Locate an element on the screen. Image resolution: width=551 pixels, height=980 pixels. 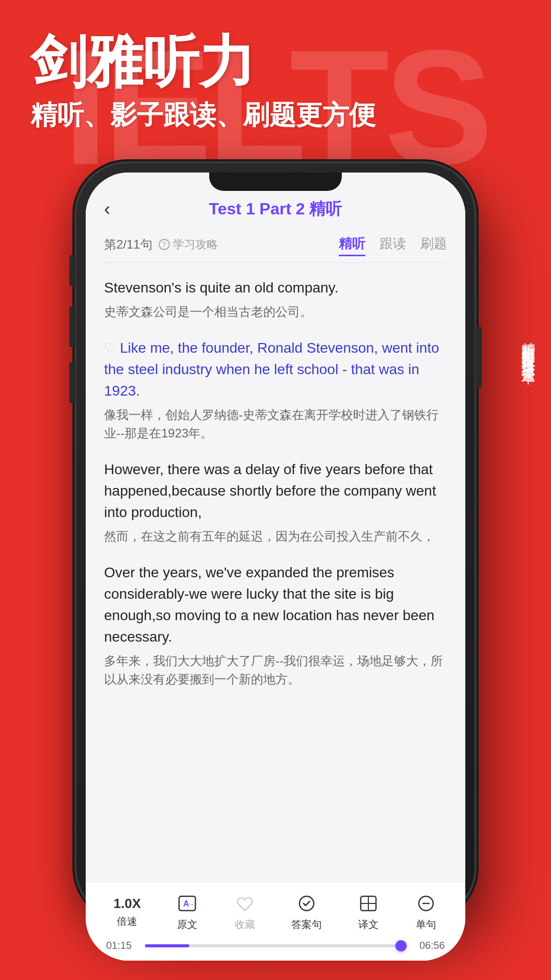
back-button: ‹ is located at coordinates (107, 209).